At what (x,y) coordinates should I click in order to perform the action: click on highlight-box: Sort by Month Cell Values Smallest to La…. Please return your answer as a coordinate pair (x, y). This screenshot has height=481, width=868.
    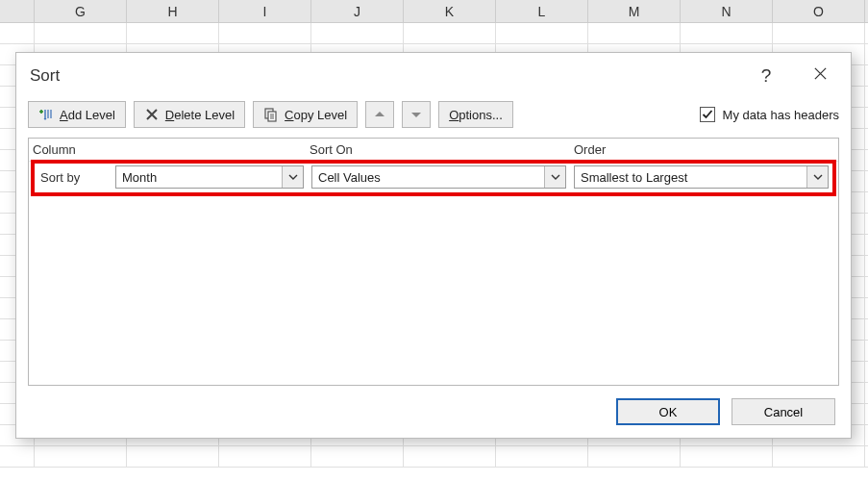
    Looking at the image, I should click on (434, 178).